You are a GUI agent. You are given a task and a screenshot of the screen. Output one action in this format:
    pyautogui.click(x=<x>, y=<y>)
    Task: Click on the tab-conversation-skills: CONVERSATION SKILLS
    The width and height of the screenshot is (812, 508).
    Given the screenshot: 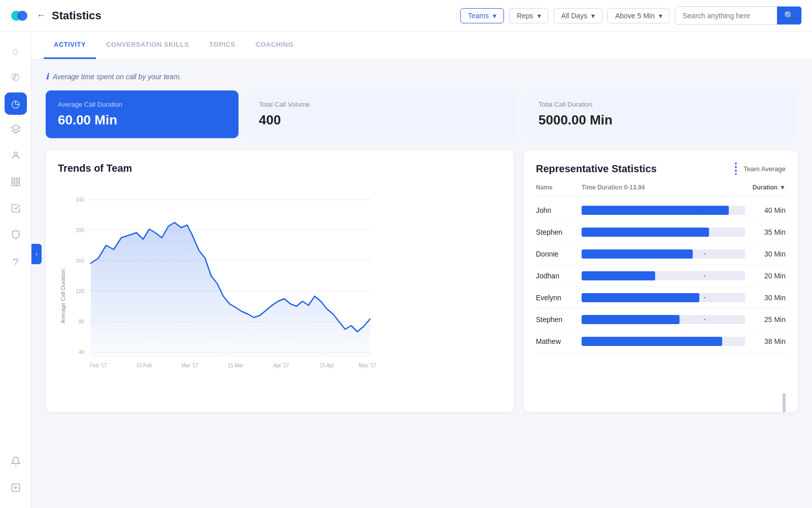 What is the action you would take?
    pyautogui.click(x=147, y=45)
    